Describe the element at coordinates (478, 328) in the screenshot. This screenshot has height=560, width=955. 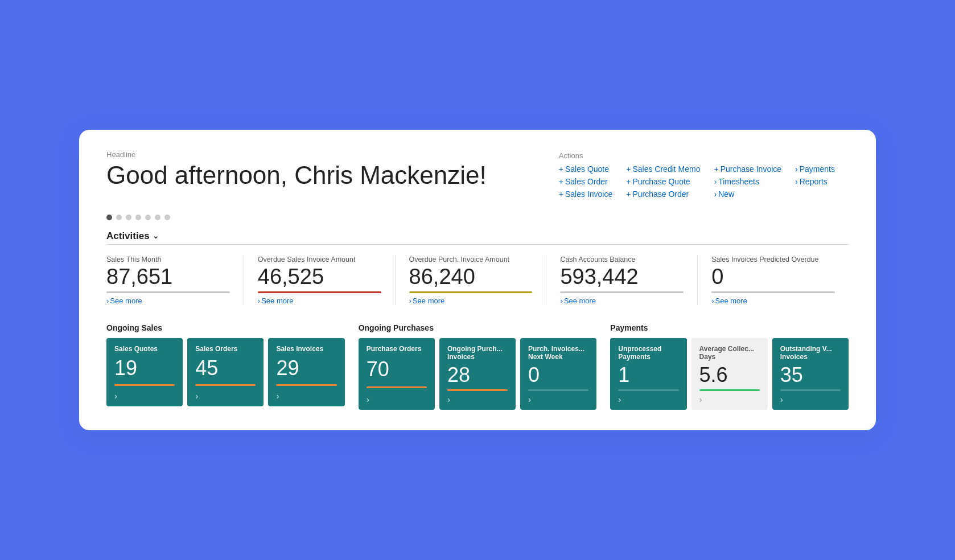
I see `ongoing-purchases-title: Ongoing Purchases` at that location.